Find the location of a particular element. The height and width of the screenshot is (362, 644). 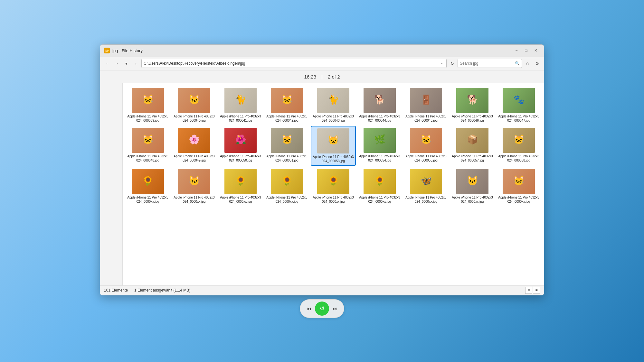

file-name: Apple iPhone 11 Pro 4032x3024_000043.jpg is located at coordinates (333, 118).